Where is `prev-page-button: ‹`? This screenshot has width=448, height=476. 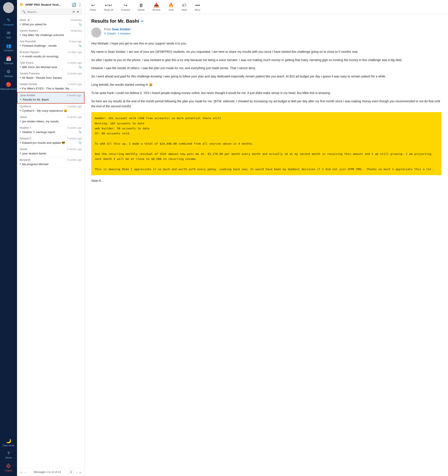
prev-page-button: ‹ is located at coordinates (25, 472).